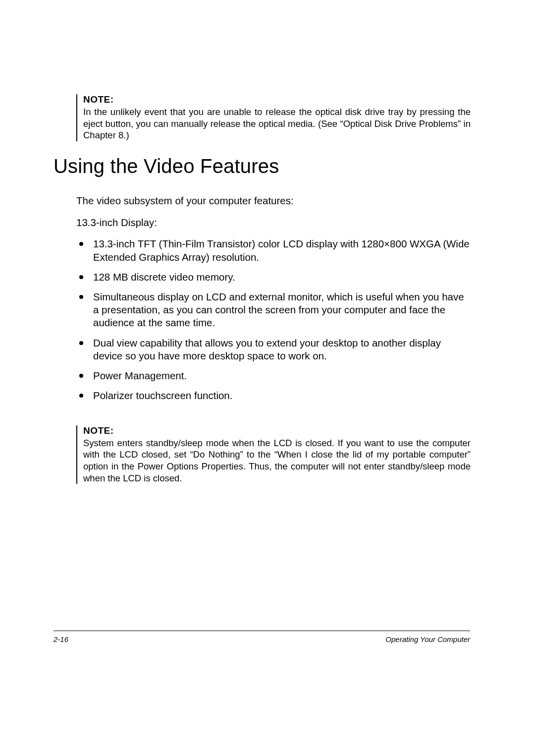 This screenshot has height=756, width=535. I want to click on note-text: System enters standby/sleep mode when th…, so click(277, 461).